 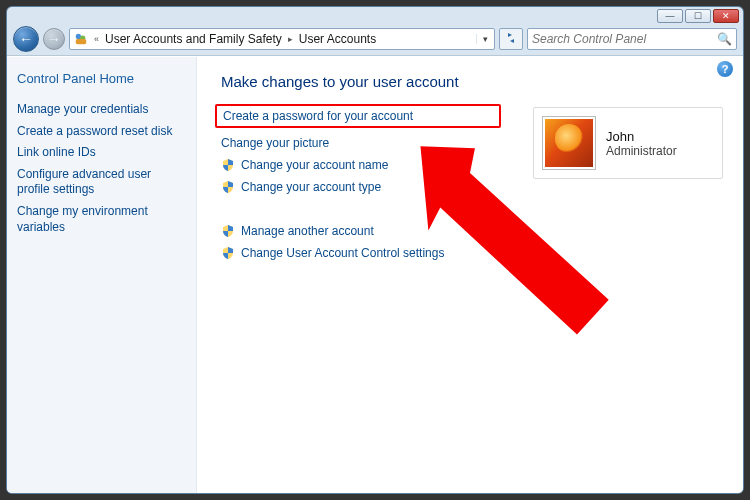 What do you see at coordinates (102, 153) in the screenshot?
I see `sidebar-link-online-ids: Link online IDs` at bounding box center [102, 153].